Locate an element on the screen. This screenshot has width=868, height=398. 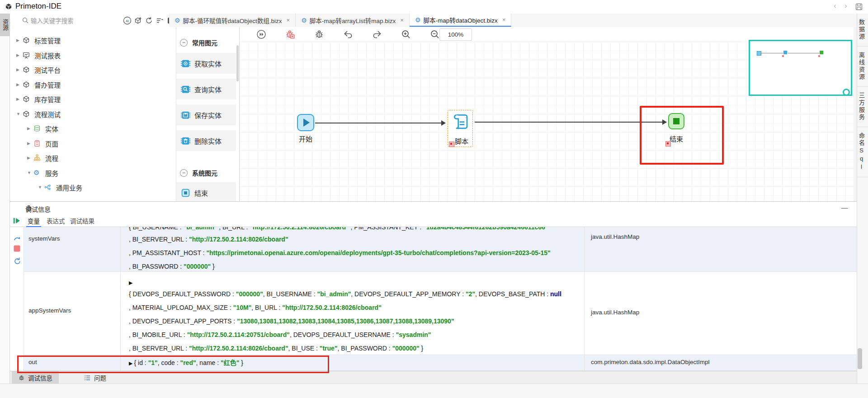
edge-start-to-script is located at coordinates (380, 123).